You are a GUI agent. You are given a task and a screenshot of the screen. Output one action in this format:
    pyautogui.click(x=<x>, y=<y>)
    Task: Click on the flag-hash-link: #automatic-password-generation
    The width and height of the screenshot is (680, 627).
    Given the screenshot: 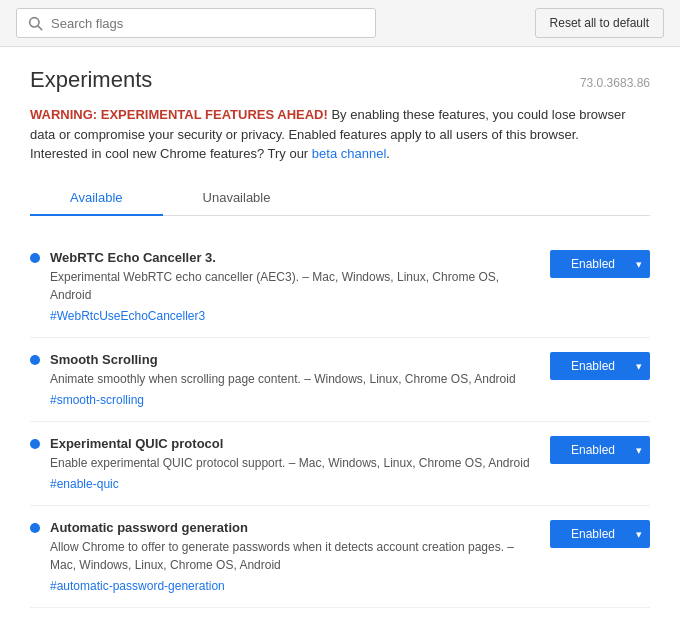 What is the action you would take?
    pyautogui.click(x=138, y=586)
    